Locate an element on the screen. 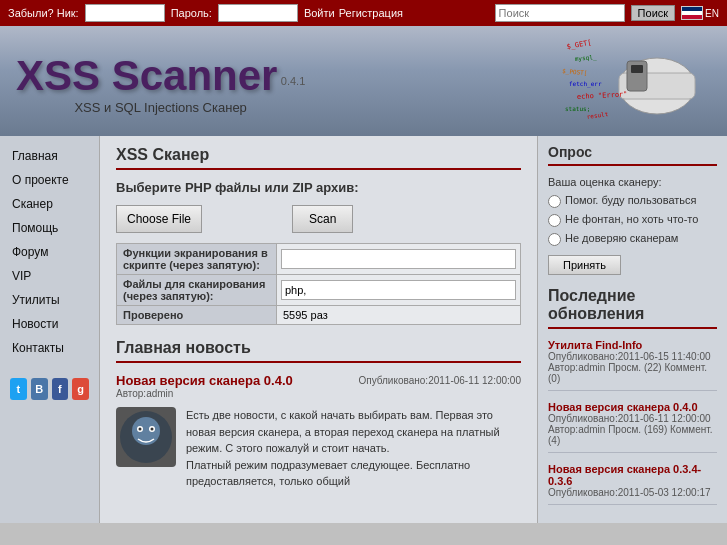 The height and width of the screenshot is (545, 727). poll-option-3: Не доверяю сканерам is located at coordinates (632, 239).